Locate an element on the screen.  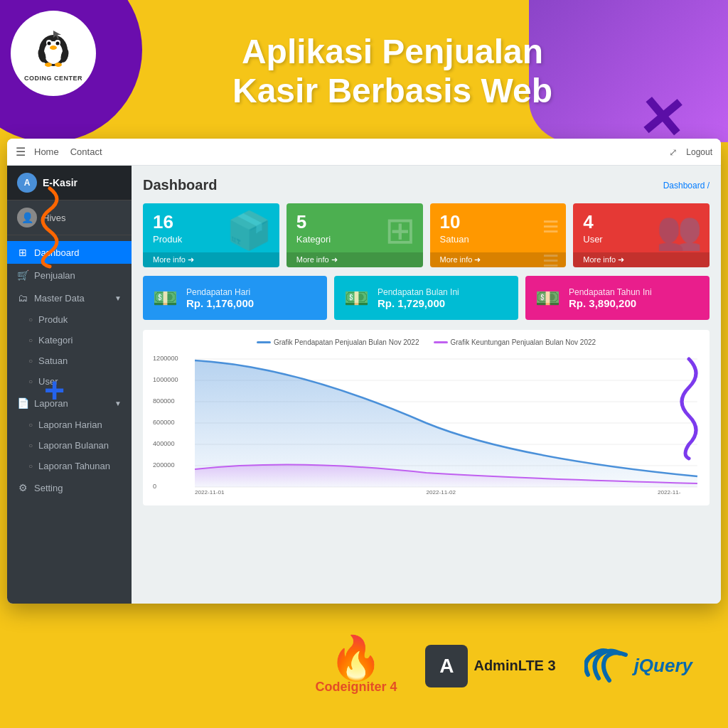
sidebar-section-masterdata: 🗂 Master Data ▼ is located at coordinates (70, 298).